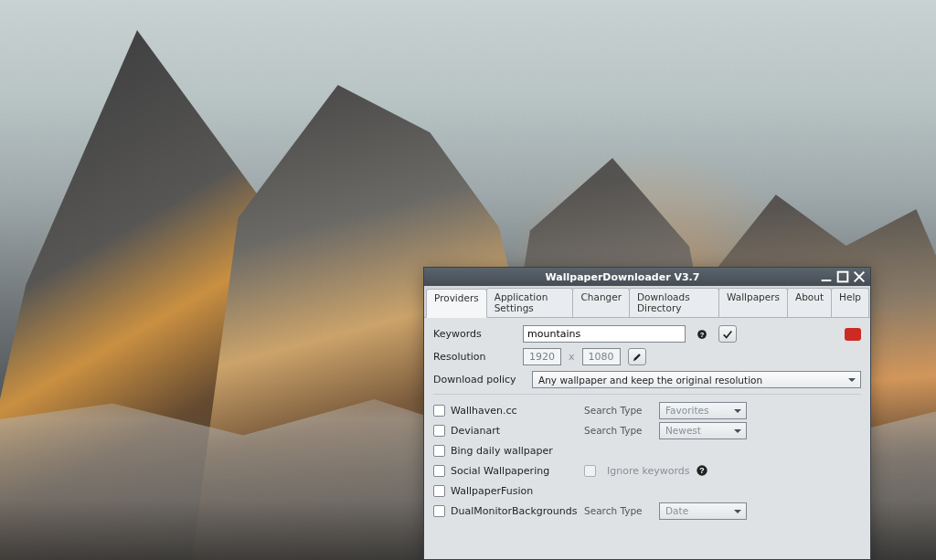 The width and height of the screenshot is (936, 560). Describe the element at coordinates (637, 357) in the screenshot. I see `pencil-icon` at that location.